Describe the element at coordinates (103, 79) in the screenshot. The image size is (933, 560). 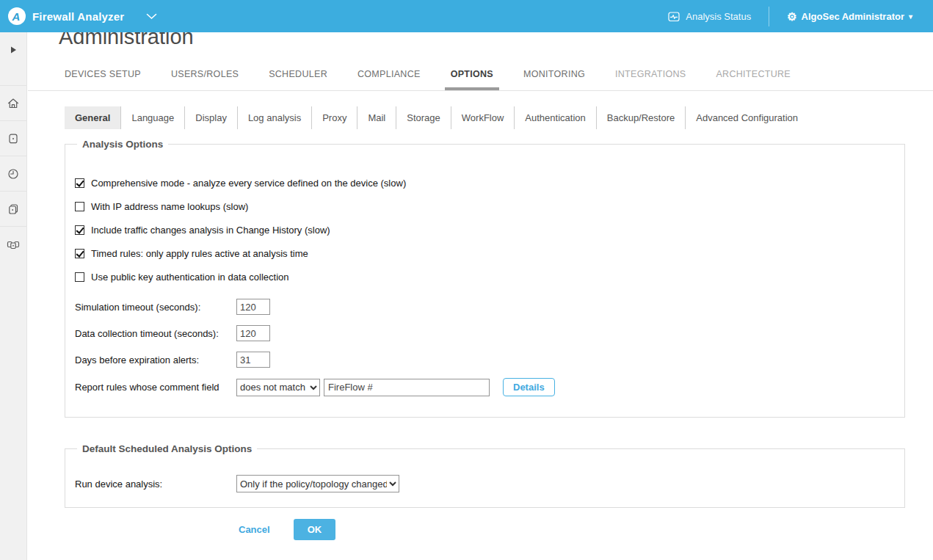
I see `tab-devices-setup: DEVICES SETUP` at that location.